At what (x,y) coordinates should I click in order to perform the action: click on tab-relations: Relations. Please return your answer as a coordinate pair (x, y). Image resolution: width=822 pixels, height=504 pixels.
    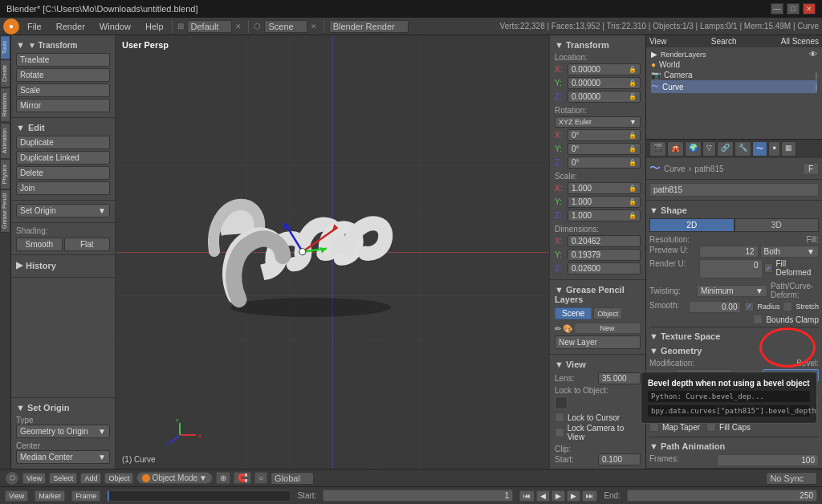
    Looking at the image, I should click on (5, 104).